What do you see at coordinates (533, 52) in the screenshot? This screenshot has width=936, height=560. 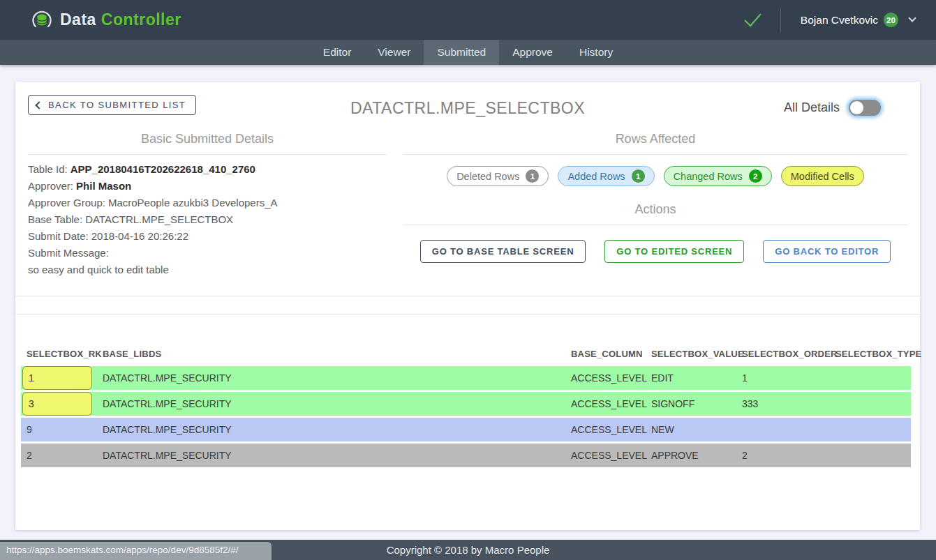 I see `tab-approve: Approve` at bounding box center [533, 52].